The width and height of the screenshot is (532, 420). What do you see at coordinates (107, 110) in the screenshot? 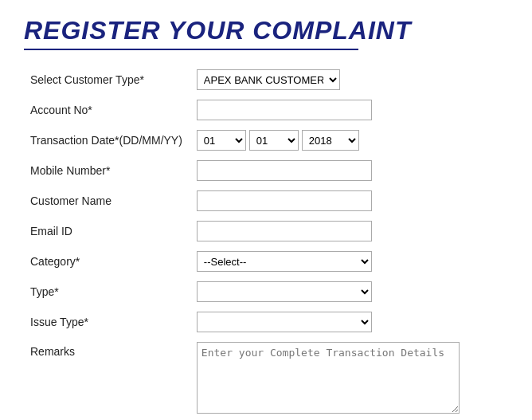
I see `account-no-label: Account No*` at bounding box center [107, 110].